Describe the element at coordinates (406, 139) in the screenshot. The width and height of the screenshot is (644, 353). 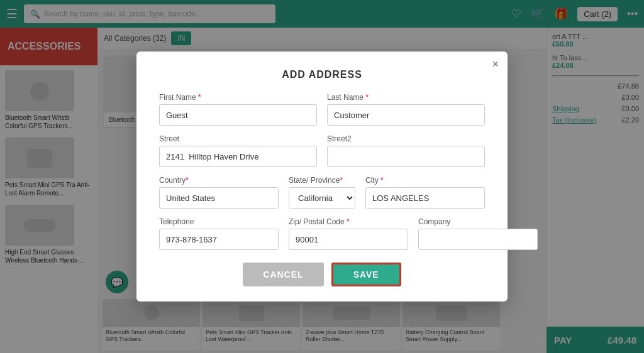
I see `street2-label: Street2` at that location.